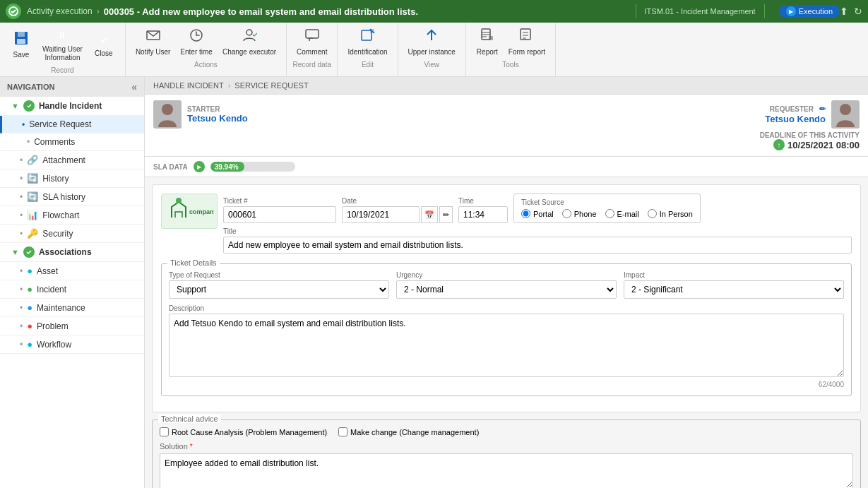 Image resolution: width=868 pixels, height=488 pixels. I want to click on change-executor-label: Change executor, so click(249, 52).